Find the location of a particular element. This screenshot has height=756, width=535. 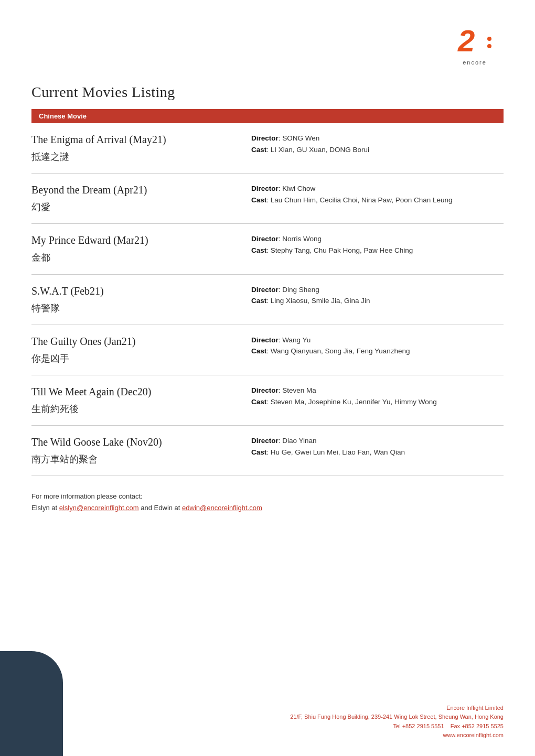

movie-row: Till We Meet Again (Dec20)生前約死後Director:… is located at coordinates (268, 400).